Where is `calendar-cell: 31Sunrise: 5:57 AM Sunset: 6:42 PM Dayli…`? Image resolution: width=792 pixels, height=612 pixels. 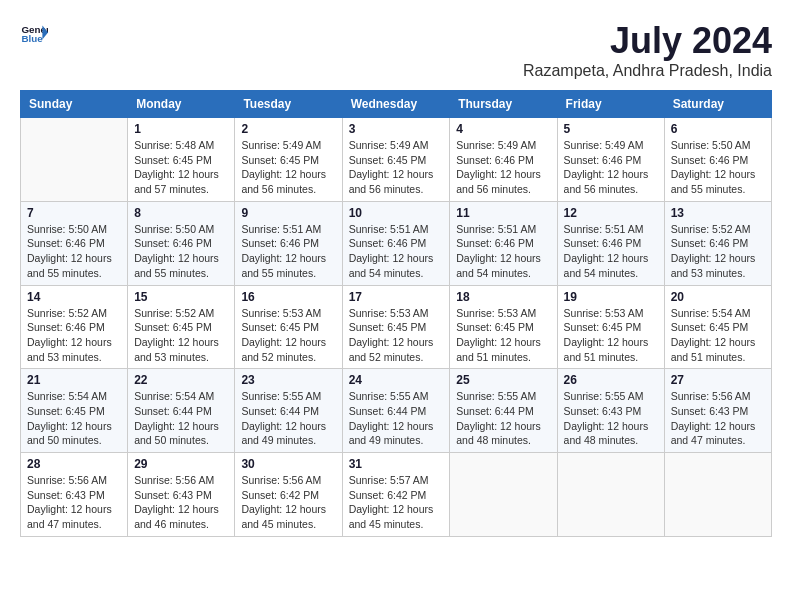
calendar-cell: 31Sunrise: 5:57 AM Sunset: 6:42 PM Dayli… is located at coordinates (396, 495).